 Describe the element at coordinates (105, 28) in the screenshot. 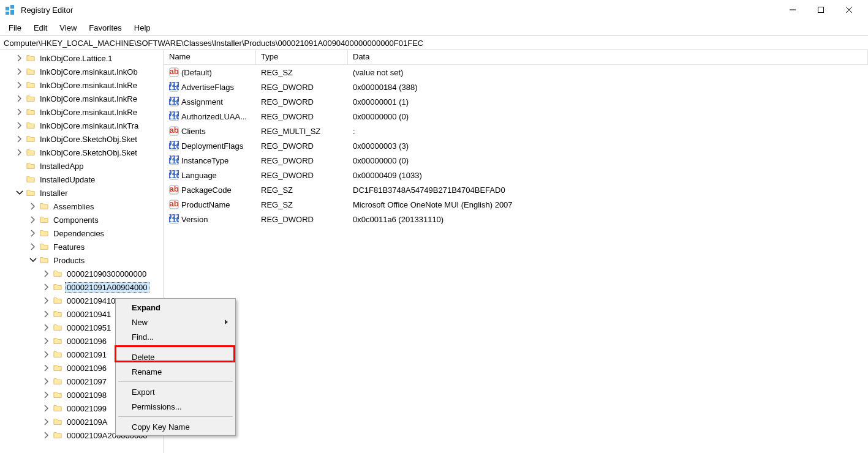

I see `menu-favorites: Favorites` at that location.